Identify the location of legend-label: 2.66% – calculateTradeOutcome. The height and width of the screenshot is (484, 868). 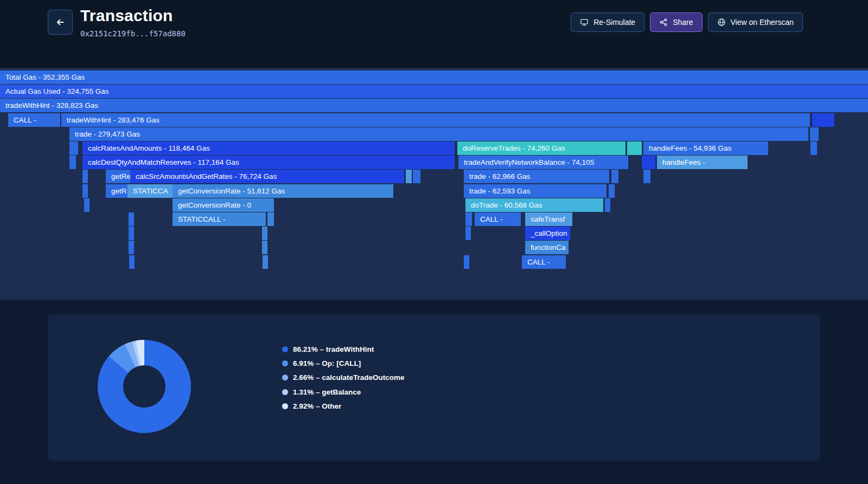
(349, 377).